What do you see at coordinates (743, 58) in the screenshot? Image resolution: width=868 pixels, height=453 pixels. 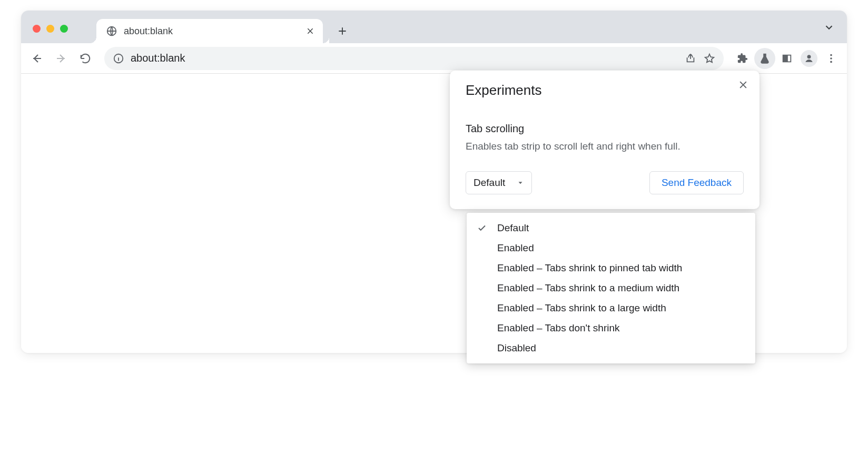 I see `extensions-button` at bounding box center [743, 58].